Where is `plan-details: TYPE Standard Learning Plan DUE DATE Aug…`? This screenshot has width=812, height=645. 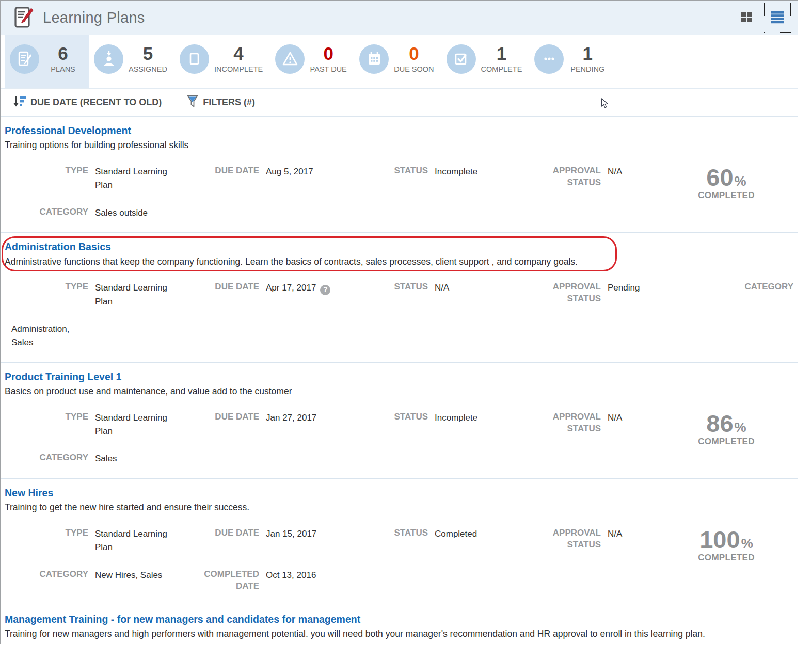 plan-details: TYPE Standard Learning Plan DUE DATE Aug… is located at coordinates (399, 192).